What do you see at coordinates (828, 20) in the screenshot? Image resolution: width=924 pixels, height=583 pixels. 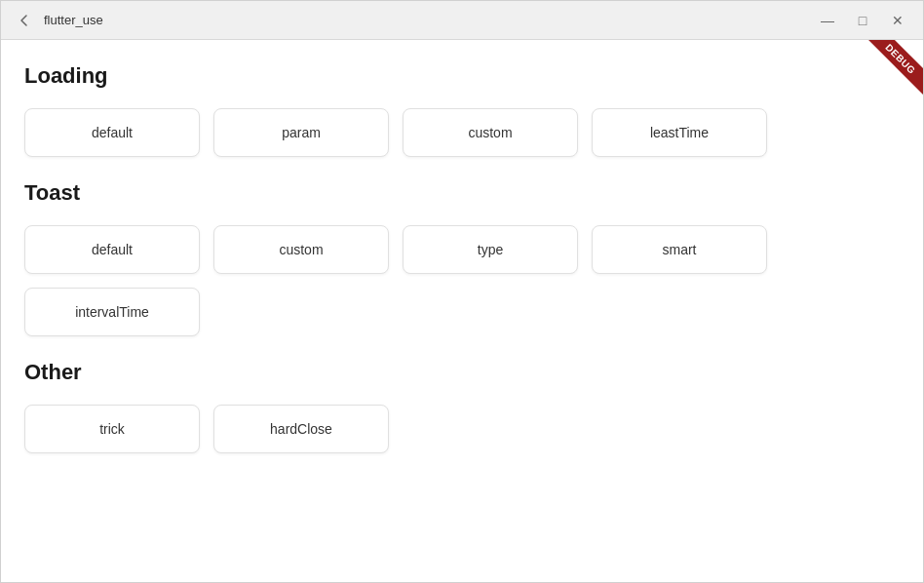 I see `minimize-button: —` at bounding box center [828, 20].